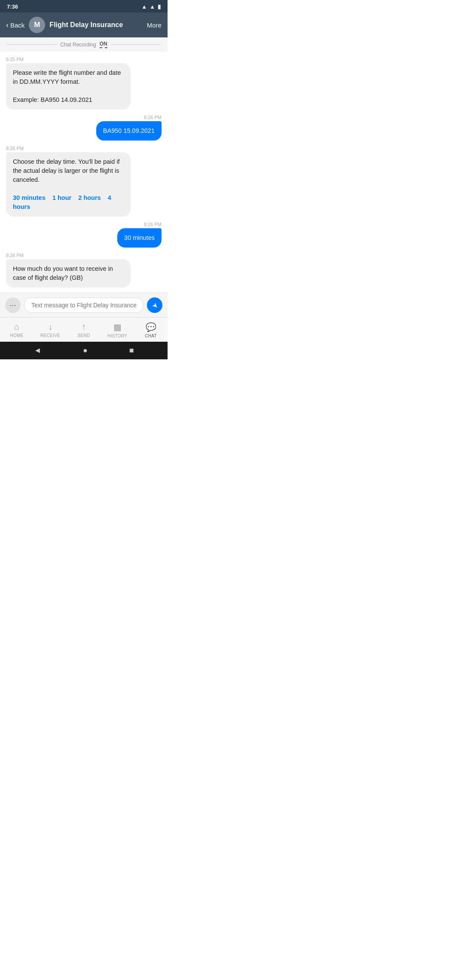 The height and width of the screenshot is (980, 464). I want to click on send-nav-icon: ↑, so click(84, 327).